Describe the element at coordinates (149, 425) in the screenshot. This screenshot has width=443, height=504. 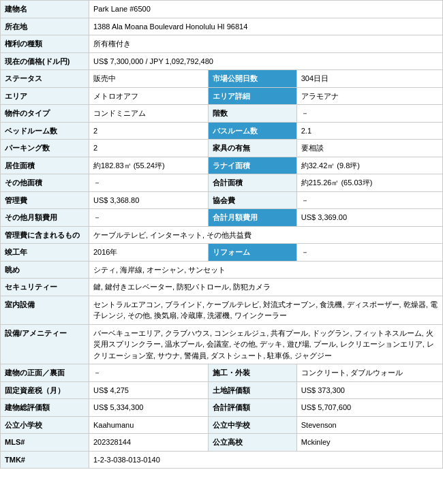
I see `row-value1-22: Kaahumanu` at that location.